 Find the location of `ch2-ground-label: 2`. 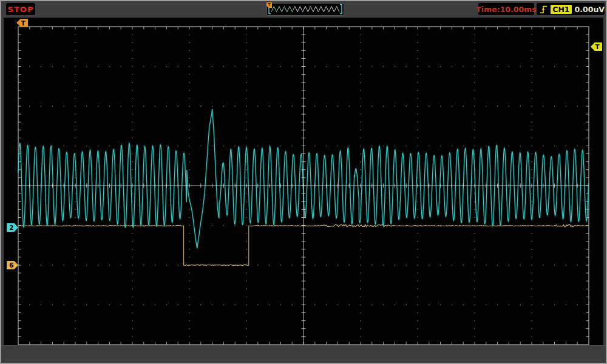

ch2-ground-label: 2 is located at coordinates (11, 228).